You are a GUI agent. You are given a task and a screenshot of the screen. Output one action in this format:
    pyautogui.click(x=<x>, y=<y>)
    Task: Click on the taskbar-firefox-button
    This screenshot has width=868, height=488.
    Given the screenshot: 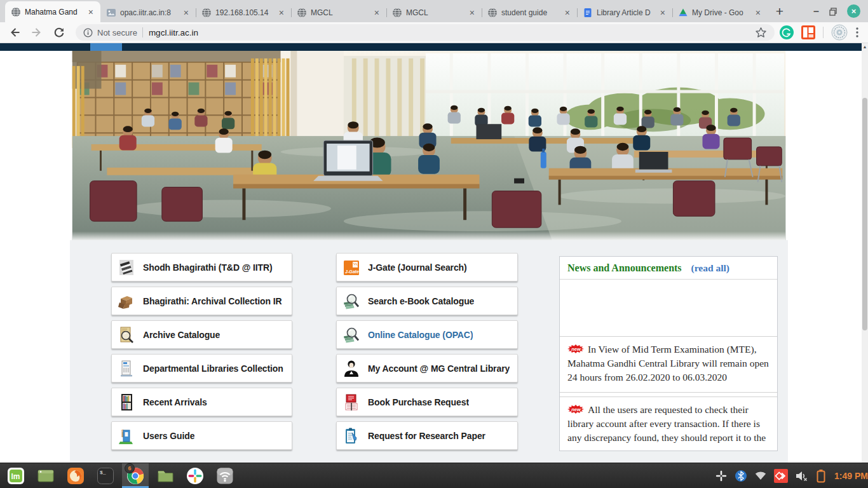 What is the action you would take?
    pyautogui.click(x=76, y=475)
    